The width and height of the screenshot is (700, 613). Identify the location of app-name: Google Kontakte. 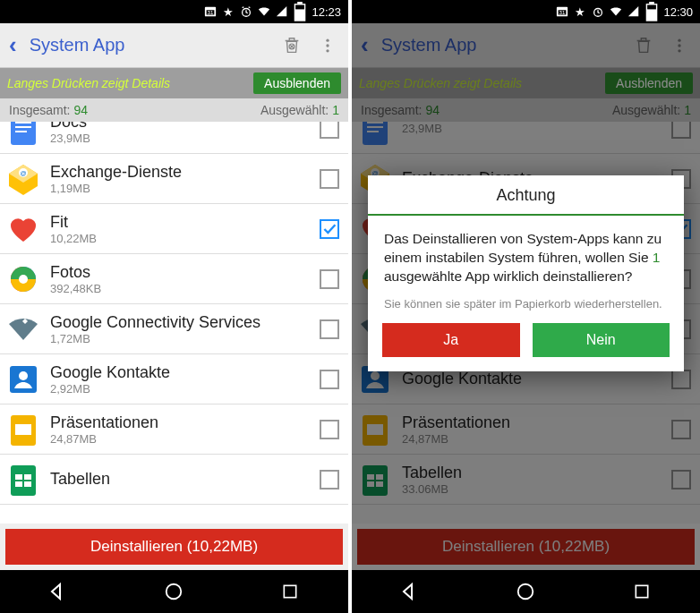
(181, 372).